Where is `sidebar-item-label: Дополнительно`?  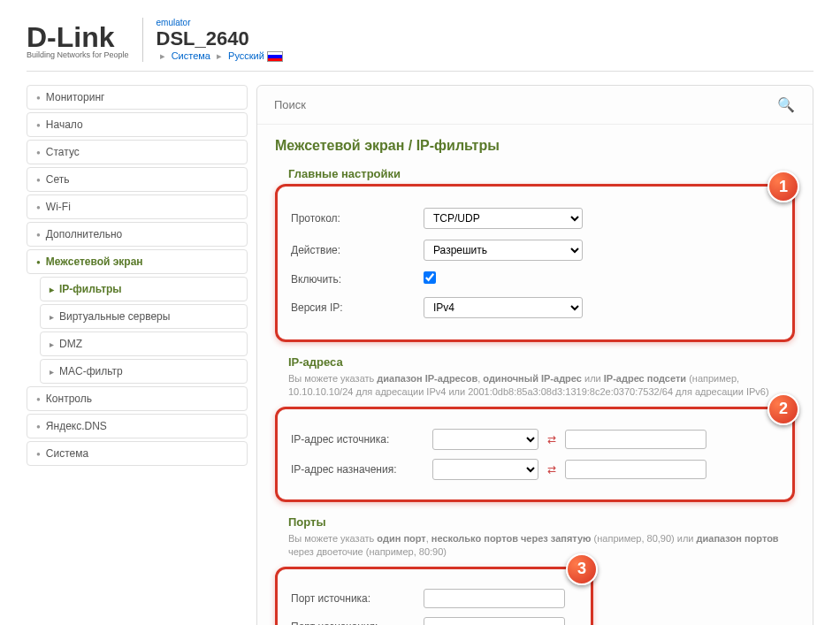 sidebar-item-label: Дополнительно is located at coordinates (84, 234).